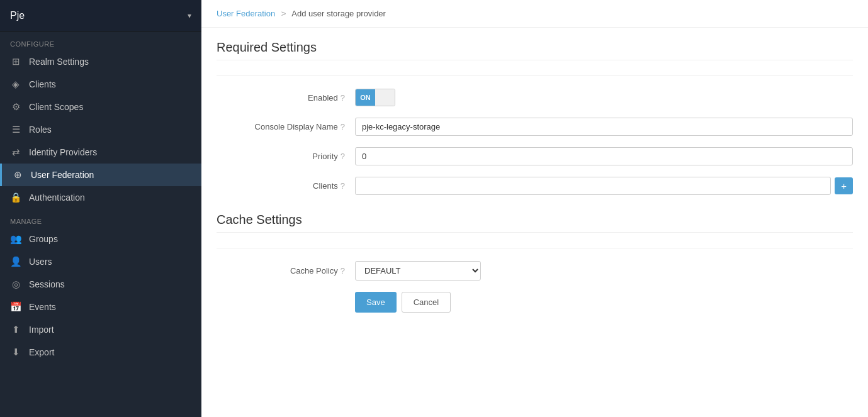  What do you see at coordinates (16, 352) in the screenshot?
I see `export-icon: ⬇` at bounding box center [16, 352].